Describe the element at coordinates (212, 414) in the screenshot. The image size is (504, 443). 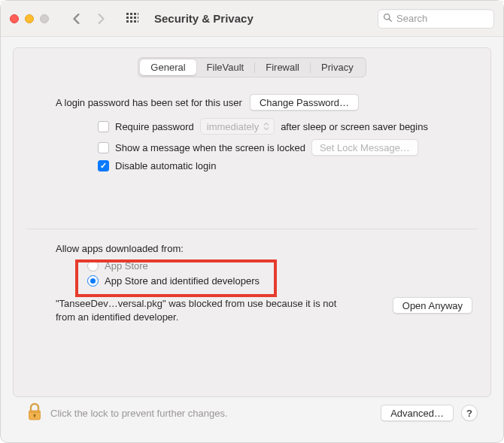
I see `lock-hint-text: Click the lock to prevent further change…` at that location.